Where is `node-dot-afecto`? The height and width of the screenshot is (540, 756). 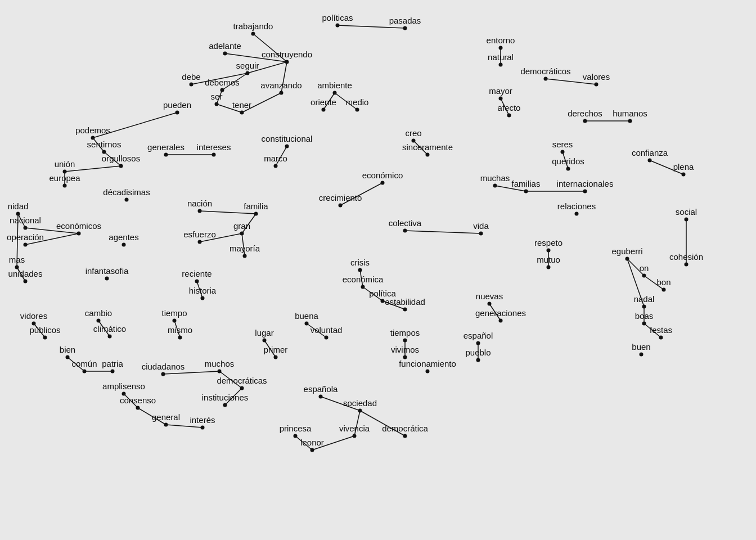 node-dot-afecto is located at coordinates (510, 116).